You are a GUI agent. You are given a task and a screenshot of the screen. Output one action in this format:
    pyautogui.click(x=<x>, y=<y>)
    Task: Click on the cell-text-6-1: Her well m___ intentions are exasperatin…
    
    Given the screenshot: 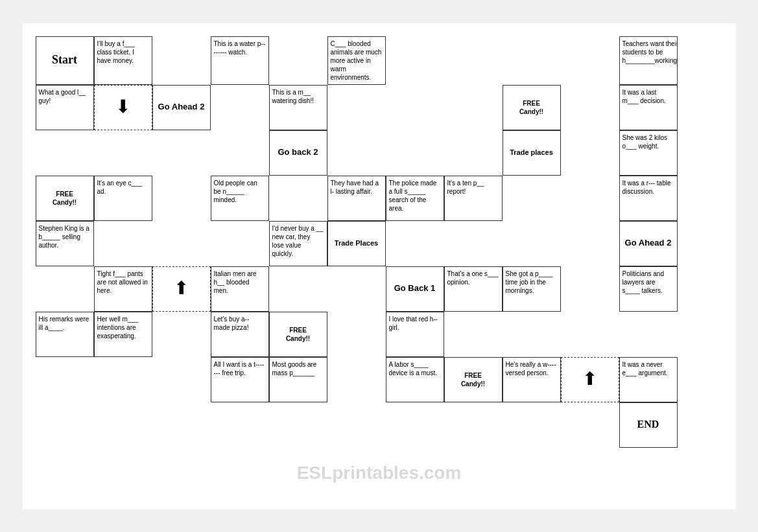 What is the action you would take?
    pyautogui.click(x=123, y=328)
    